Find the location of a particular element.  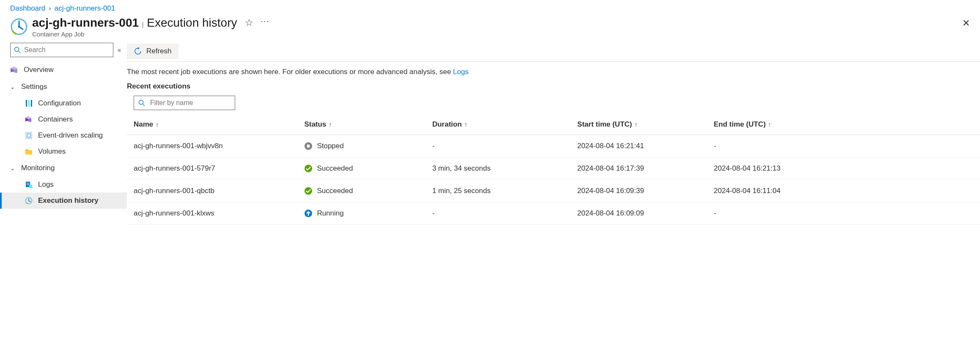

cell-status: Stopped is located at coordinates (361, 146).